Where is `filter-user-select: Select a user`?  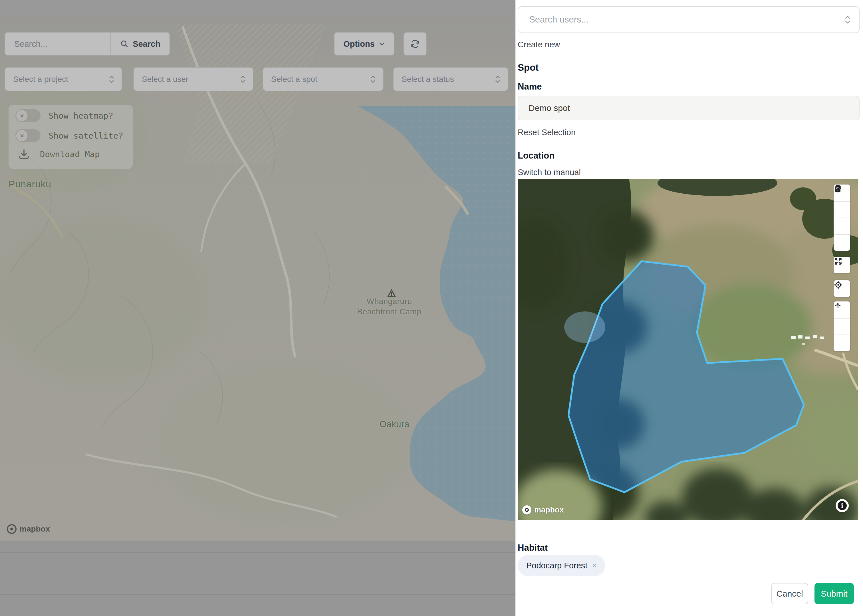 filter-user-select: Select a user is located at coordinates (194, 79).